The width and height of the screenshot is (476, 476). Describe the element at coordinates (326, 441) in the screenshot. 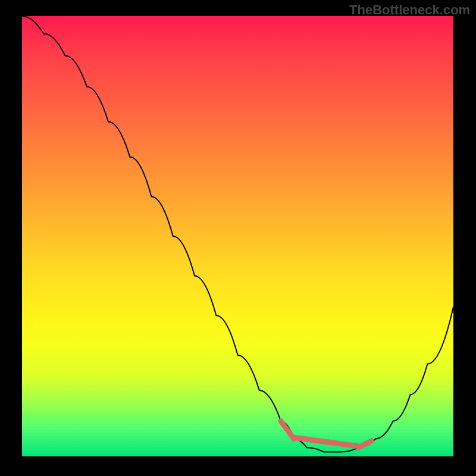

I see `optimal-marker-flat` at that location.